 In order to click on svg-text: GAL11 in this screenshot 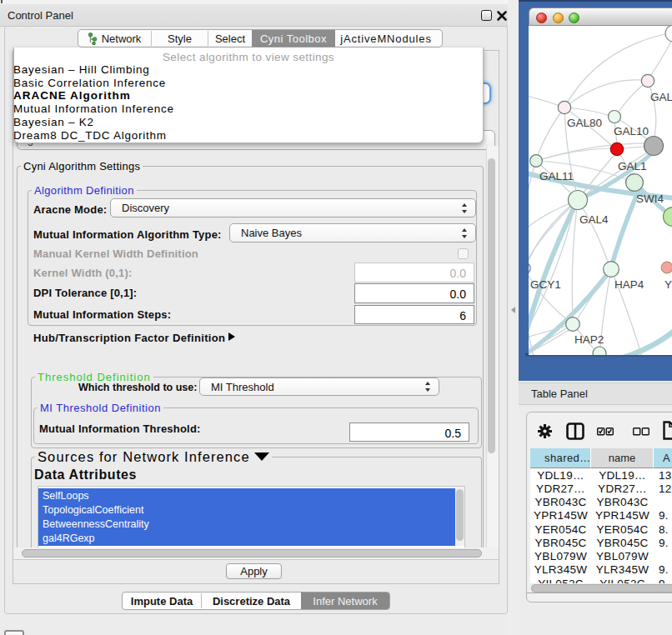, I will do `click(557, 177)`.